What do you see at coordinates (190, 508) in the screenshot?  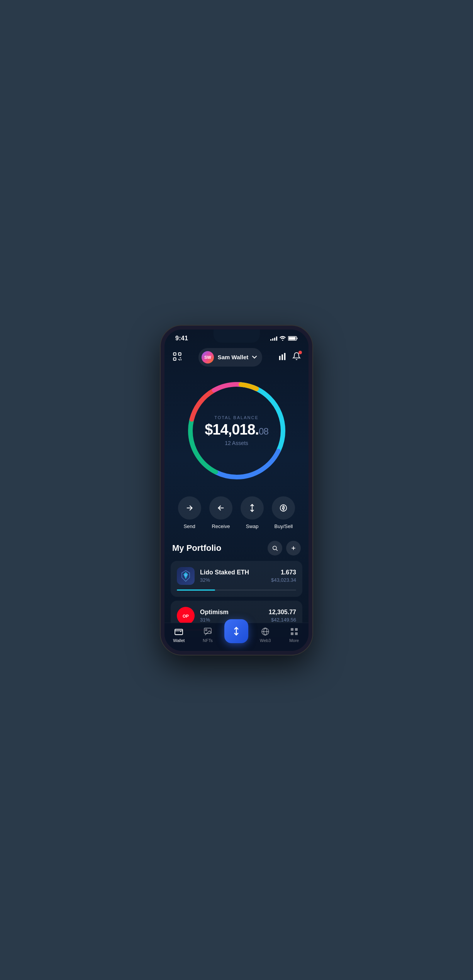 I see `send-icon-circle` at bounding box center [190, 508].